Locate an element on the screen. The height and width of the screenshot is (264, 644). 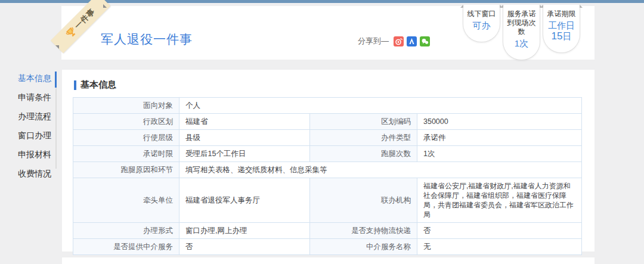
ribbon-label: 一件事 is located at coordinates (85, 18).